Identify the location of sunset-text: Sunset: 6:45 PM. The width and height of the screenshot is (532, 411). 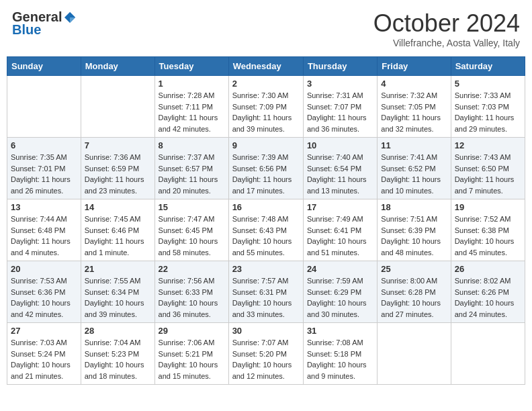
(185, 230).